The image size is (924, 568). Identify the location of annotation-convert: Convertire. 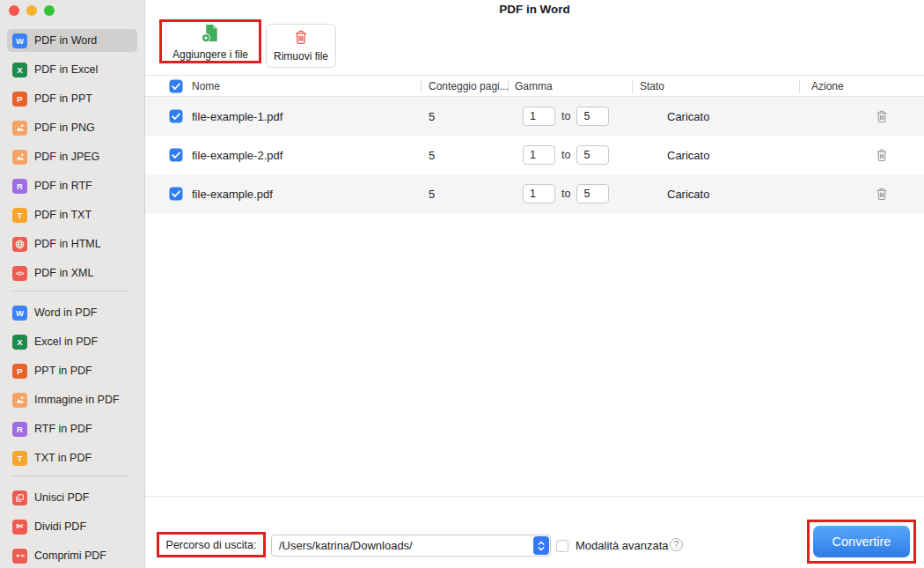
(862, 542).